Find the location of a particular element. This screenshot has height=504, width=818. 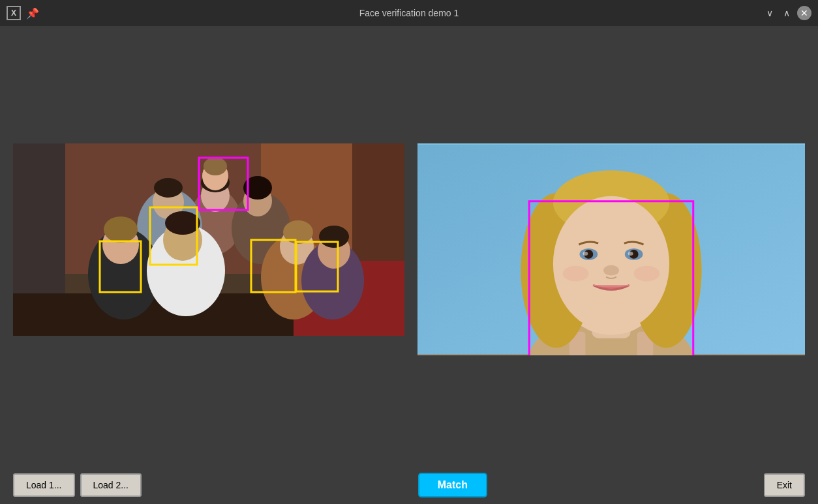

title-bar-controls: ∨ ∧ ✕ is located at coordinates (787, 13).